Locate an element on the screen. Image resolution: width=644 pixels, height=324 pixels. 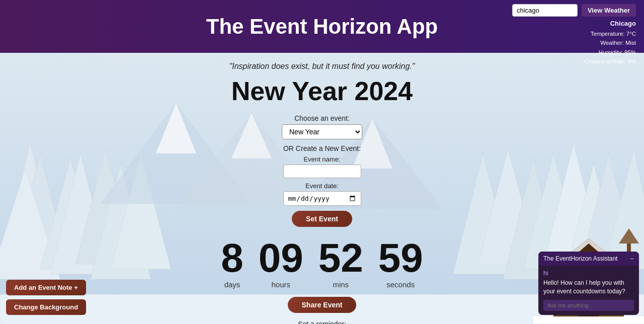
reminder-section: Set a reminder: is located at coordinates (322, 322).